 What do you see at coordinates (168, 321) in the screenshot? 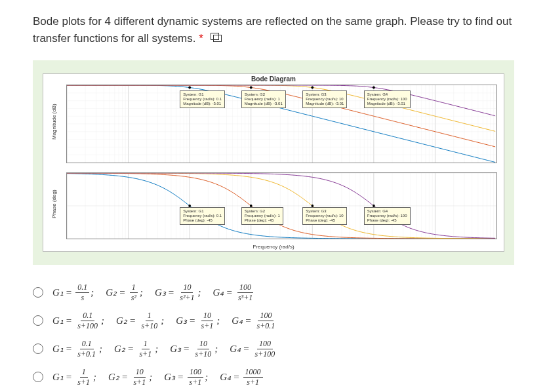
I see `option-formula: G₁ = 0.1s+100;G₂ = 1s+10;G₃ = 10s+1;G₄ =…` at bounding box center [168, 321].